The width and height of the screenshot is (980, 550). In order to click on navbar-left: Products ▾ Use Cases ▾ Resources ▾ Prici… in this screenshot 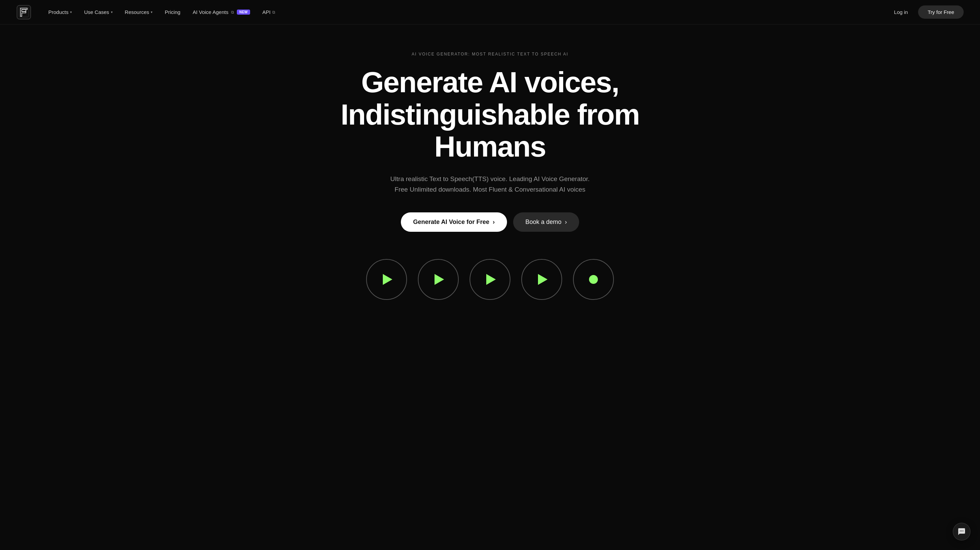, I will do `click(148, 12)`.